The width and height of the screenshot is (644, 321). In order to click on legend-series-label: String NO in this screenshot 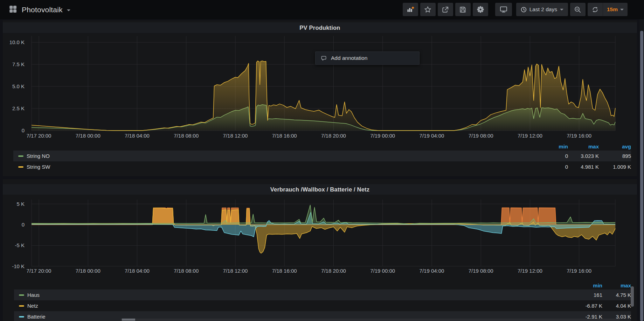, I will do `click(38, 156)`.